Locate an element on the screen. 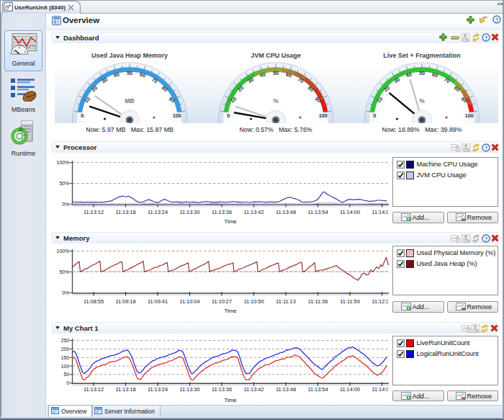  svg-text: 250 is located at coordinates (66, 340).